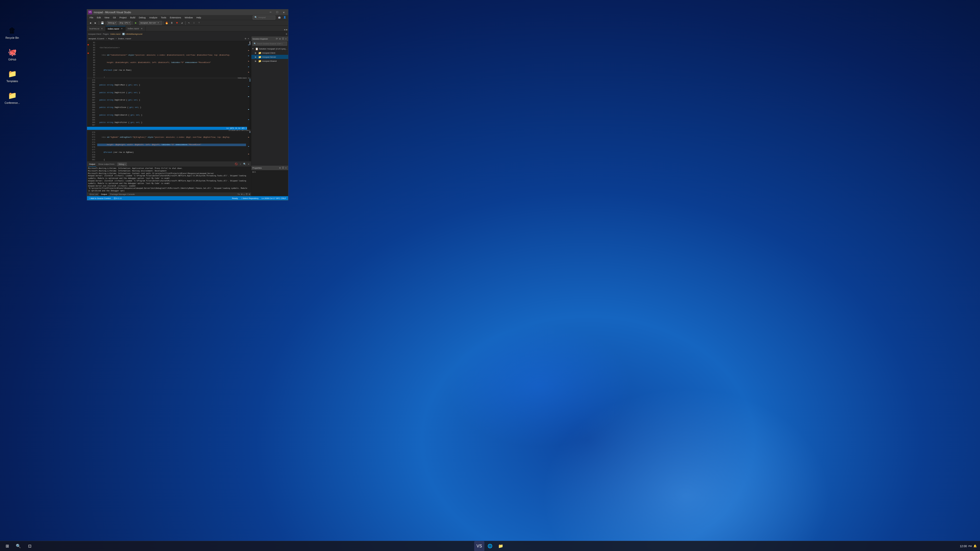 Image resolution: width=980 pixels, height=551 pixels. What do you see at coordinates (283, 168) in the screenshot?
I see `props-toolbar-2: ☰` at bounding box center [283, 168].